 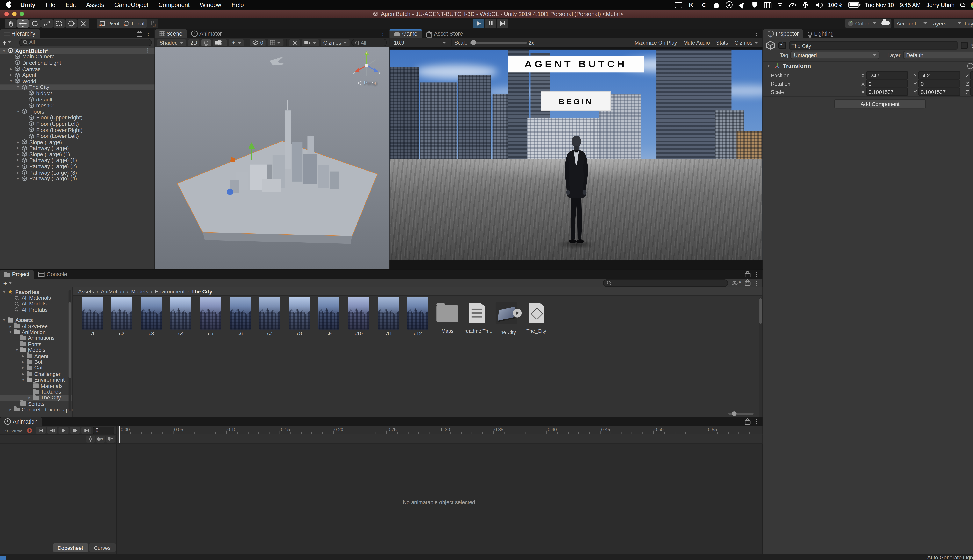 I want to click on hierarchy-item: AgentButch*, so click(x=77, y=51).